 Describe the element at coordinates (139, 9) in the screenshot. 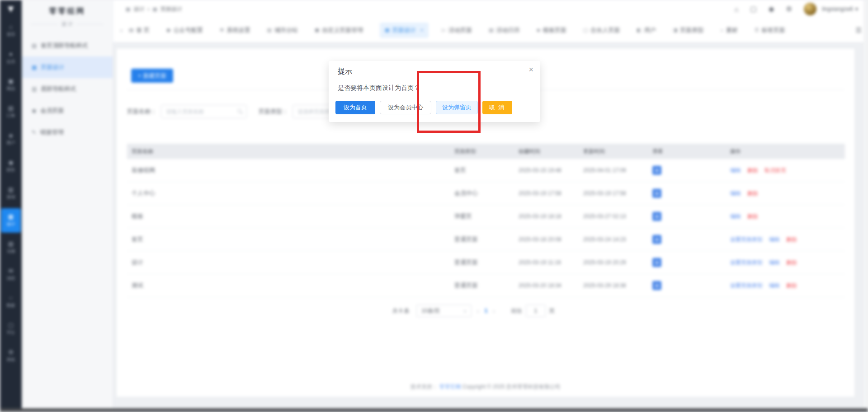

I see `breadcrumb-item-design: 设计` at that location.